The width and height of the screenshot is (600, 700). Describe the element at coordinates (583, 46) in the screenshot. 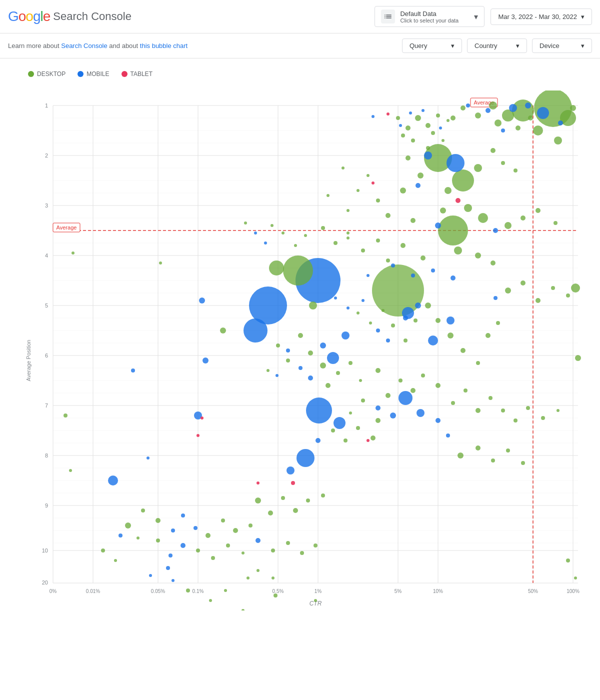

I see `device-filter-arrow-icon: ▾` at that location.